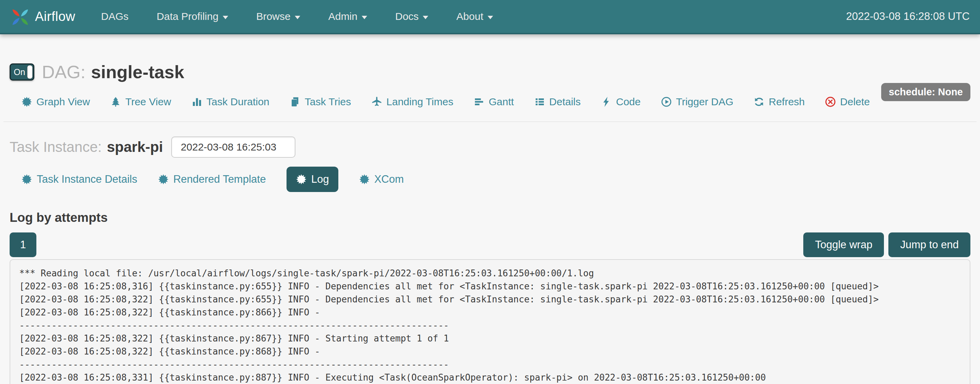 The height and width of the screenshot is (384, 980). I want to click on log-line: [2022-03-08 16:25:08,316] {{taskinstance…, so click(490, 286).